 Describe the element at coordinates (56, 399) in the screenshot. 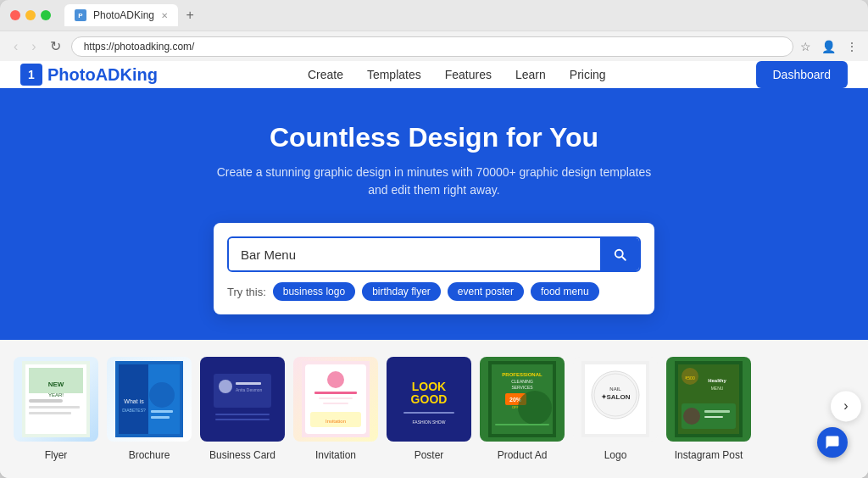

I see `template-thumb-flyer: NEW YEAR!` at that location.